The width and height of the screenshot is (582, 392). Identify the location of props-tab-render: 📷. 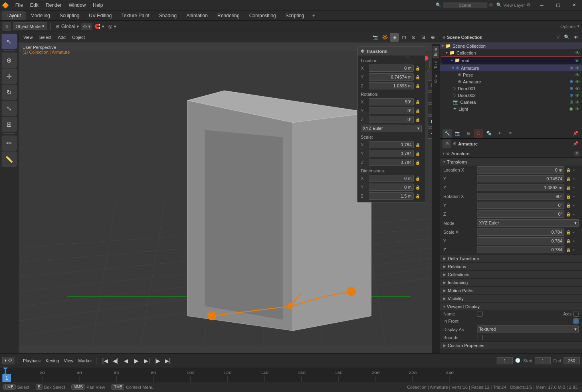
(458, 133).